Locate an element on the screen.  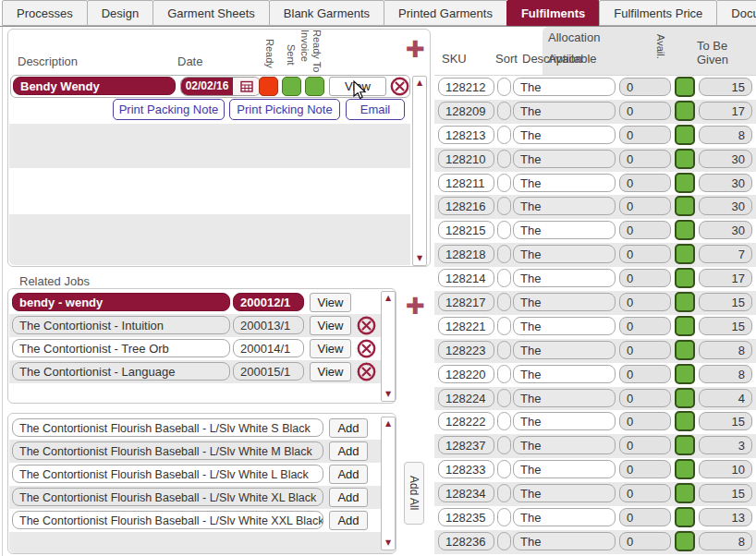
jobs-scrollbar: ▲ ▼ is located at coordinates (420, 171).